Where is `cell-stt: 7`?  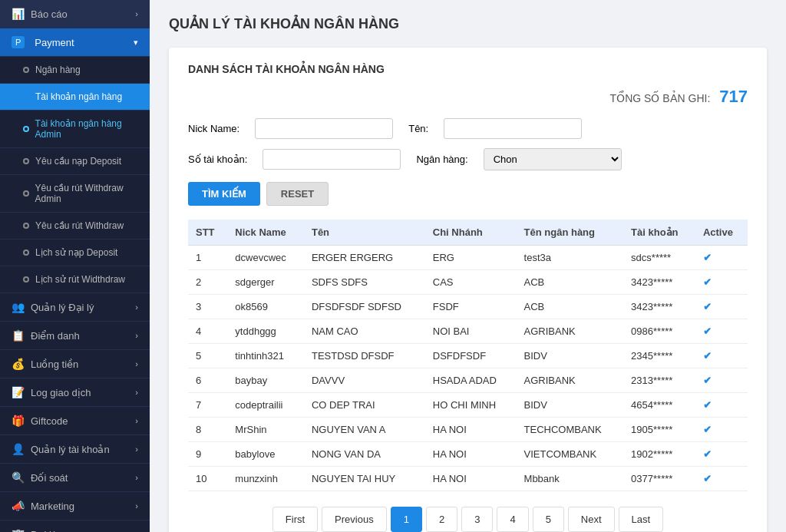
cell-stt: 7 is located at coordinates (207, 405).